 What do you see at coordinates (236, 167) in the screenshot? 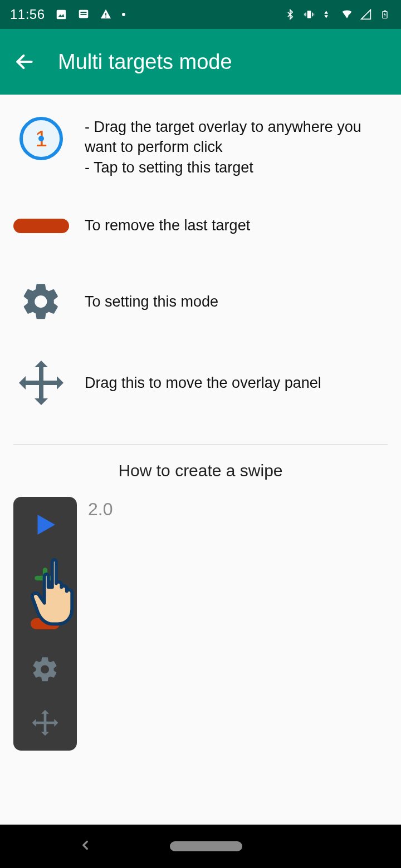
I see `target-line2: - Tap to setting this target` at bounding box center [236, 167].